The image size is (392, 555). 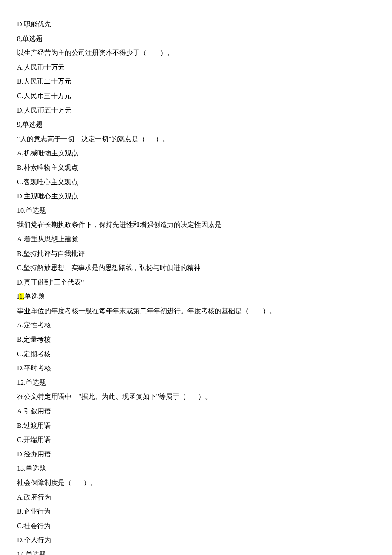 What do you see at coordinates (196, 24) in the screenshot?
I see `text-line: D.职能优先` at bounding box center [196, 24].